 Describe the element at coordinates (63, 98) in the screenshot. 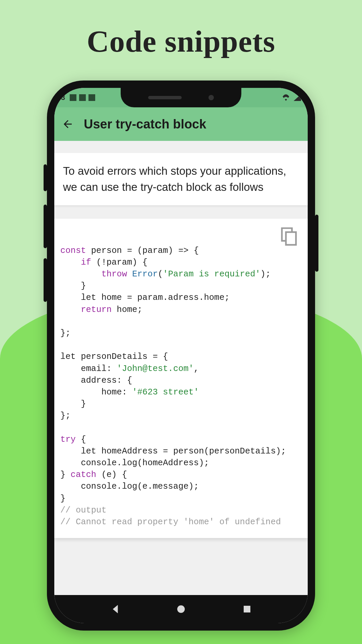

I see `status-time: 3` at that location.